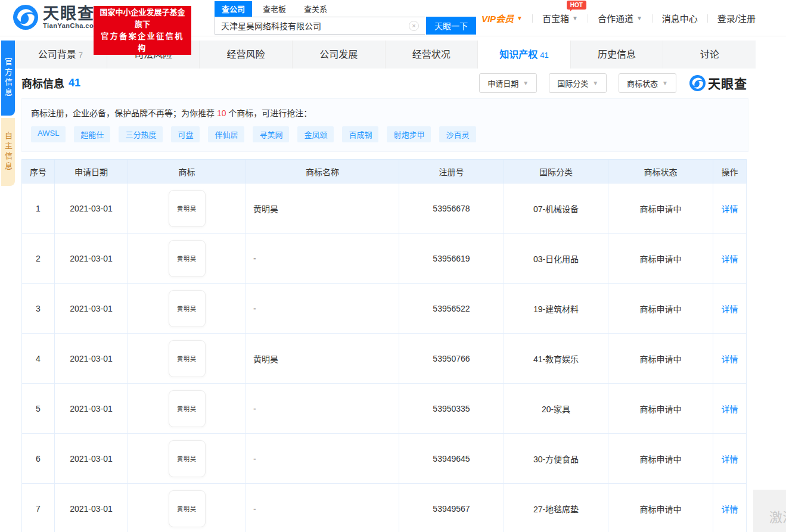 Image resolution: width=786 pixels, height=532 pixels. Describe the element at coordinates (560, 18) in the screenshot. I see `nav-item-百宝箱: 百宝箱▼HOT` at that location.